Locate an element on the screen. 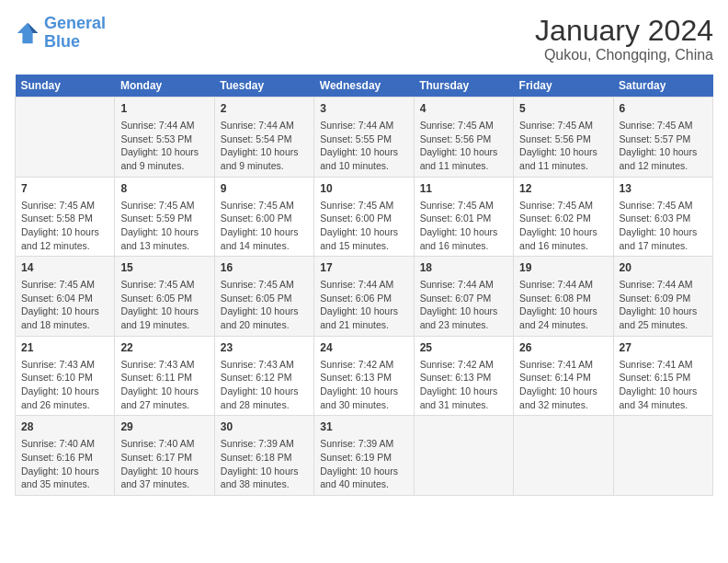 Image resolution: width=728 pixels, height=563 pixels. day-info: Sunrise: 7:44 AM Sunset: 5:53 PM Dayligh… is located at coordinates (164, 145).